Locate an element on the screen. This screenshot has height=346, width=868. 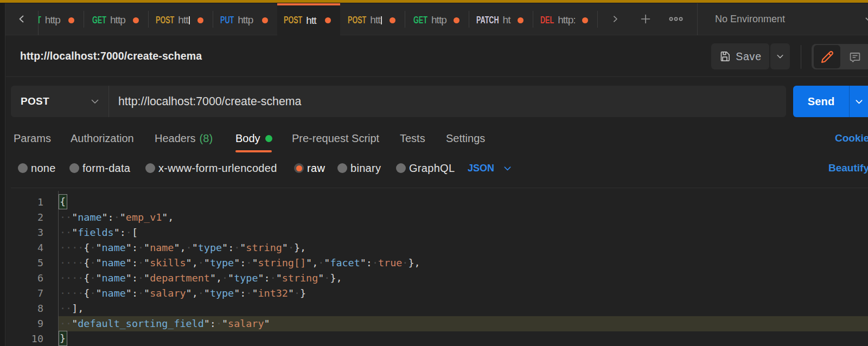
request-tab: PUThttp is located at coordinates (245, 20).